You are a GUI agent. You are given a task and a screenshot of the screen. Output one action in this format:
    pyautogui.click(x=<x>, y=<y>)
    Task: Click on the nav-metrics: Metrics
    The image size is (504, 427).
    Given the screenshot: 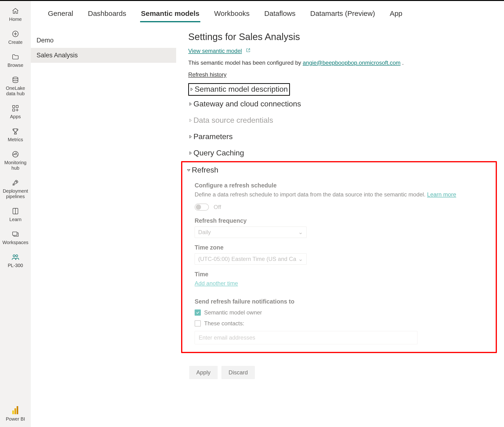 What is the action you would take?
    pyautogui.click(x=16, y=135)
    